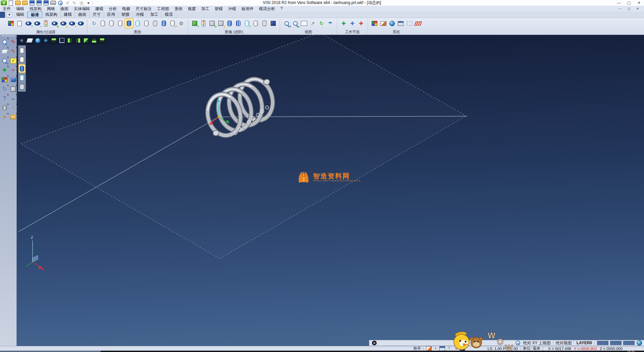 The image size is (644, 352). I want to click on show-all-icon: +, so click(72, 24).